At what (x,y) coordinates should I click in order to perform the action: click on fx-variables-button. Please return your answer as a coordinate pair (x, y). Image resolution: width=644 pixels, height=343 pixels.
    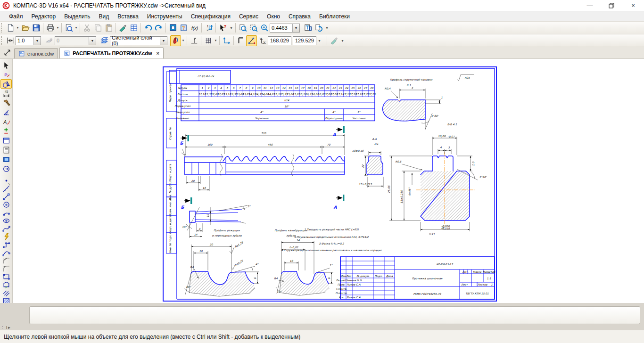
    Looking at the image, I should click on (194, 28).